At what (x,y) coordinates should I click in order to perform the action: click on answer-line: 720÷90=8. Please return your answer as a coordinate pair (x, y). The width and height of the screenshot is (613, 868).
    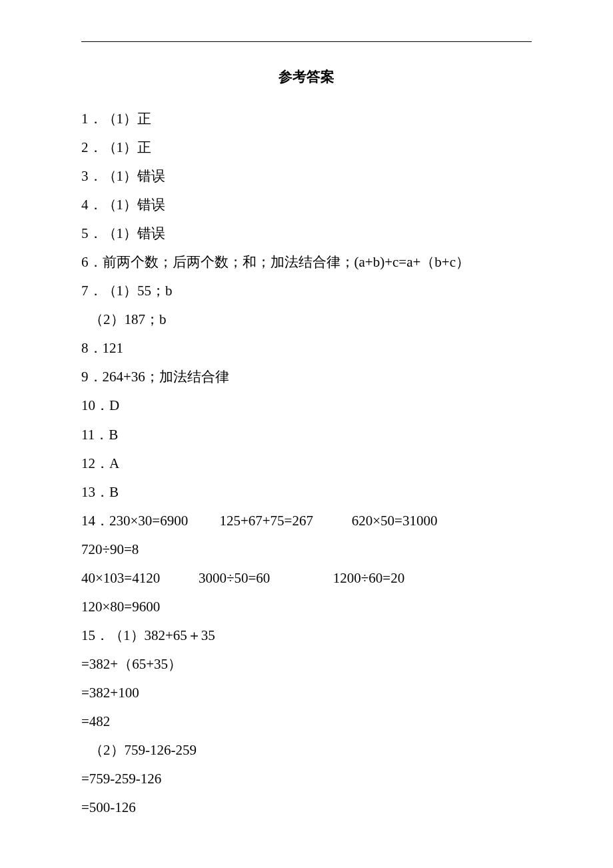
    Looking at the image, I should click on (306, 549).